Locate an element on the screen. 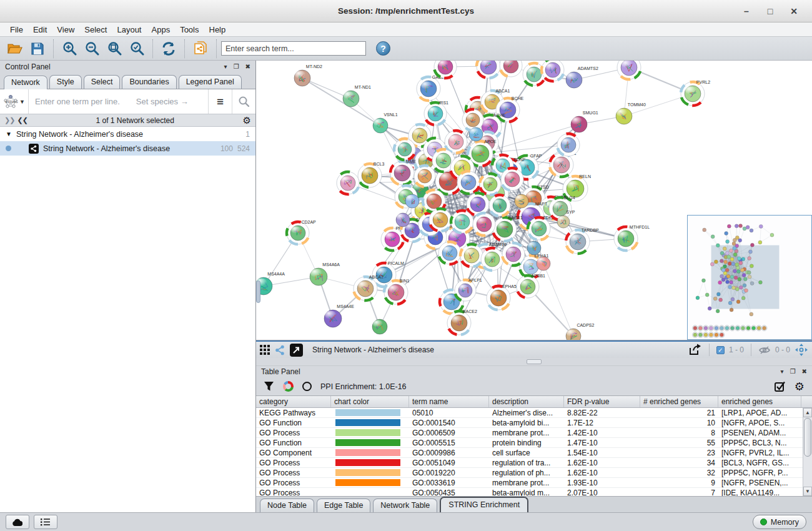  network-row: String Network - Alzheimer's disease 100… is located at coordinates (127, 149).